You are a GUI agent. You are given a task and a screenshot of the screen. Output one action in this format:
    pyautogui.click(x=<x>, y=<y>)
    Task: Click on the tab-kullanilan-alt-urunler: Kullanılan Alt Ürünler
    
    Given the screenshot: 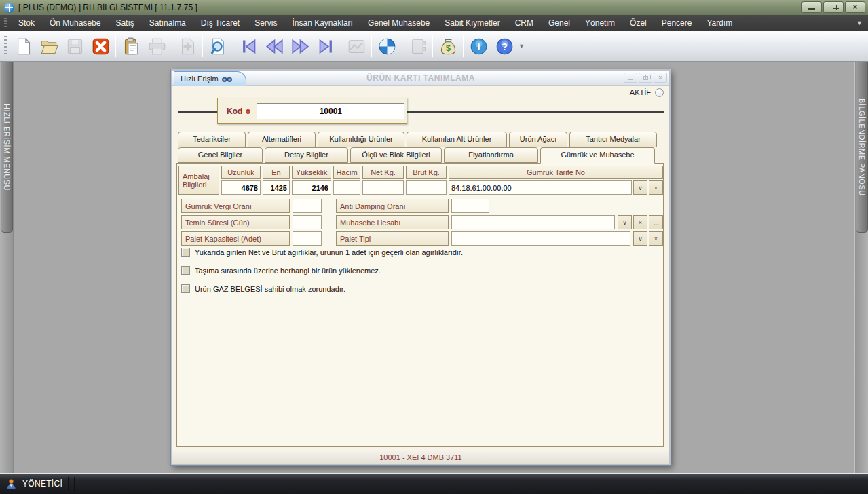 What is the action you would take?
    pyautogui.click(x=457, y=140)
    